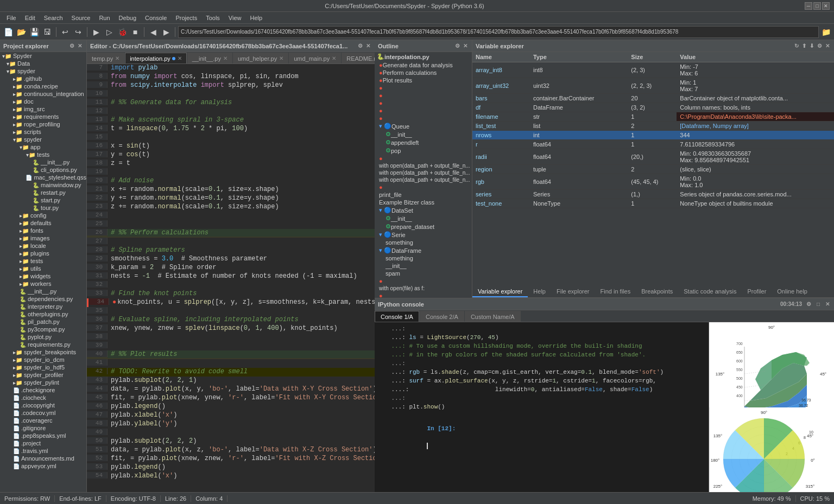 Image resolution: width=834 pixels, height=504 pixels. What do you see at coordinates (43, 56) in the screenshot?
I see `tree-item-spyder-root: ▾📁 Spyder` at bounding box center [43, 56].